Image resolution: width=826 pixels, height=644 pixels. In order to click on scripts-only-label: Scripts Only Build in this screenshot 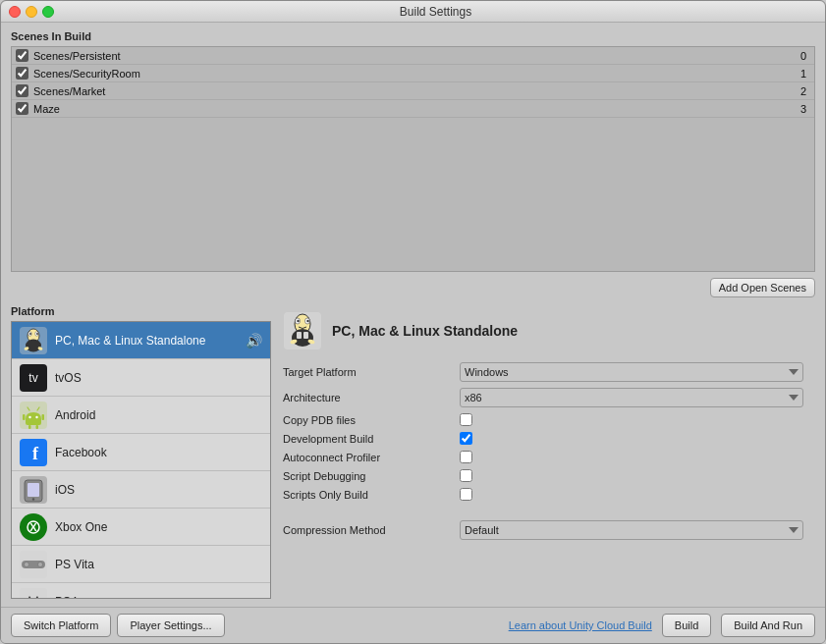, I will do `click(371, 495)`.